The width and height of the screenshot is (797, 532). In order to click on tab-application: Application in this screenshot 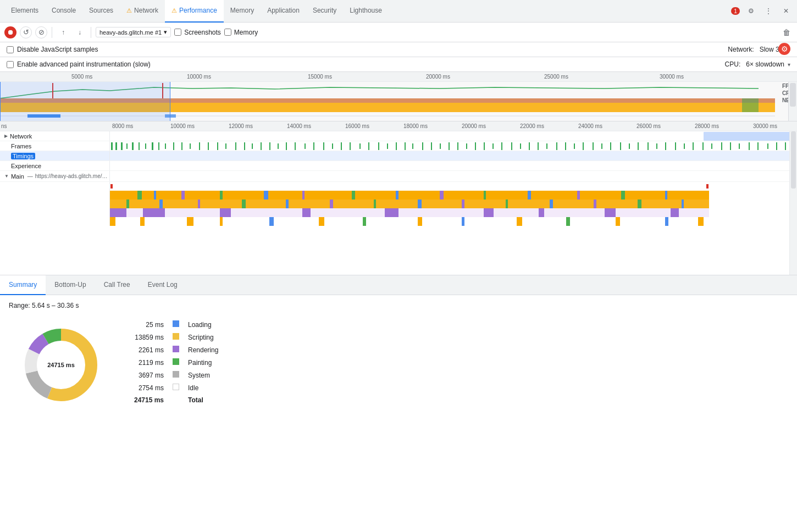, I will do `click(284, 11)`.